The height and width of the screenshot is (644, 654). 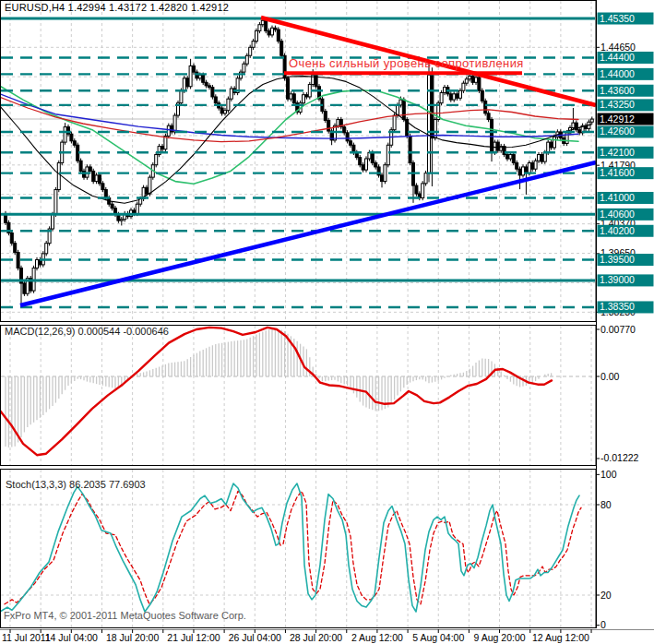 I want to click on svg-text: 5 Aug 04:00, so click(x=438, y=638).